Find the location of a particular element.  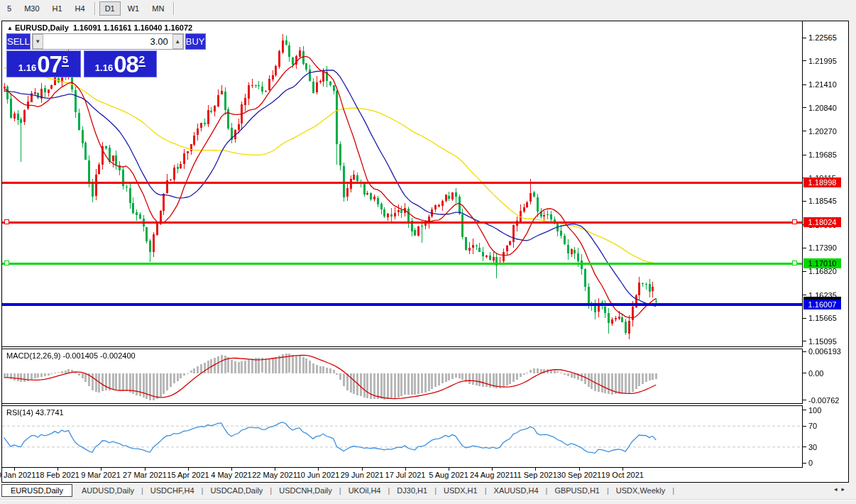

chart-ohlc-values: 1.16091 1.16161 1.16040 1.16072 is located at coordinates (133, 28).